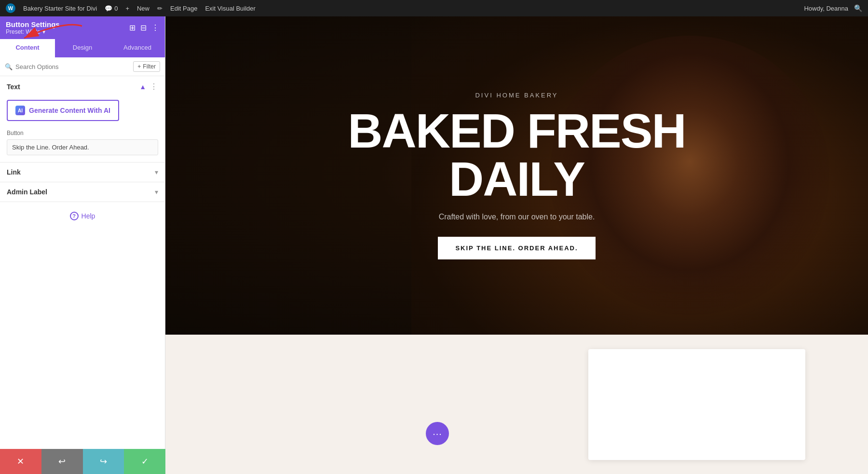  What do you see at coordinates (83, 461) in the screenshot?
I see `bottom-bar: ✕ ↩ ↪ ✓` at bounding box center [83, 461].